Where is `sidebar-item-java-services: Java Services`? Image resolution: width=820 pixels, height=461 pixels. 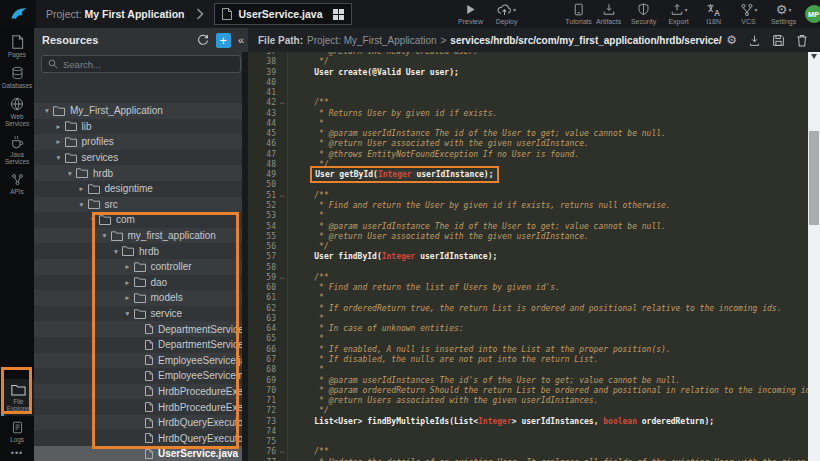
sidebar-item-java-services: Java Services is located at coordinates (17, 150).